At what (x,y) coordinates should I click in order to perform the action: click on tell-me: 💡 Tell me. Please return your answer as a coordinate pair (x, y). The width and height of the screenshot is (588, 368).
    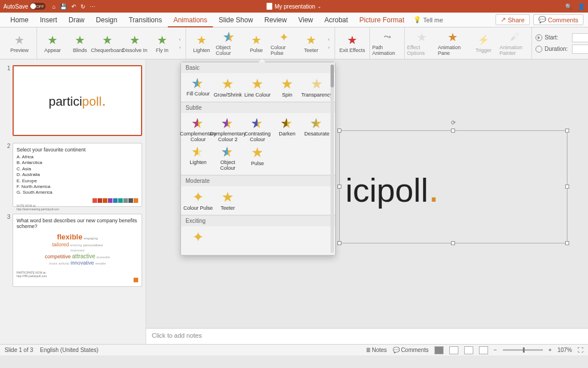
    Looking at the image, I should click on (428, 19).